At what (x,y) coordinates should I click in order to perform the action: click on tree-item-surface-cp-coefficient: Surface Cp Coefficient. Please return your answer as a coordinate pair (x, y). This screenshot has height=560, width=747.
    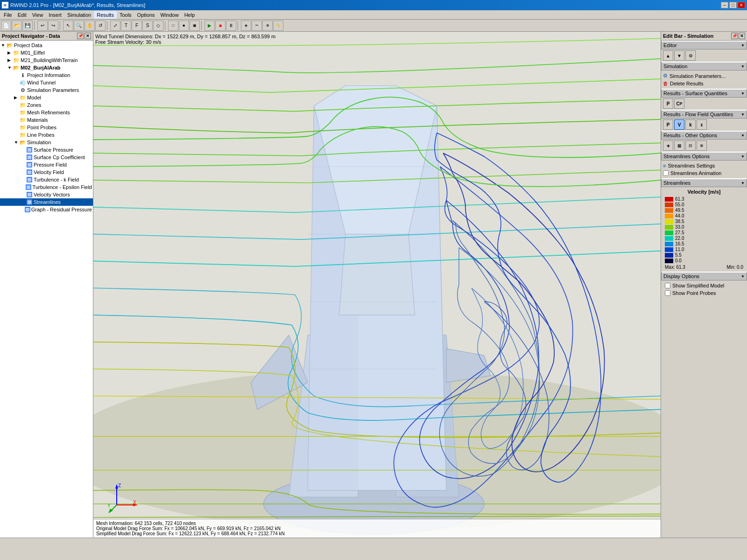
    Looking at the image, I should click on (47, 157).